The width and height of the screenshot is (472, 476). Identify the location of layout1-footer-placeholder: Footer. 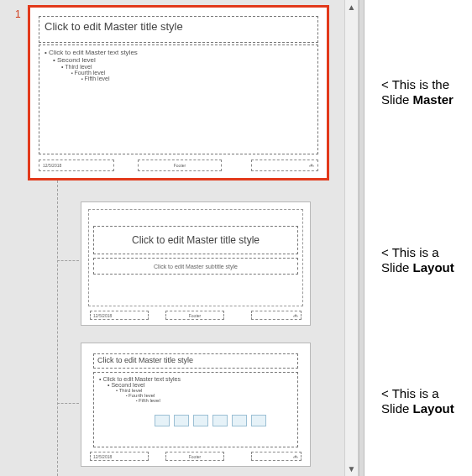
(195, 316).